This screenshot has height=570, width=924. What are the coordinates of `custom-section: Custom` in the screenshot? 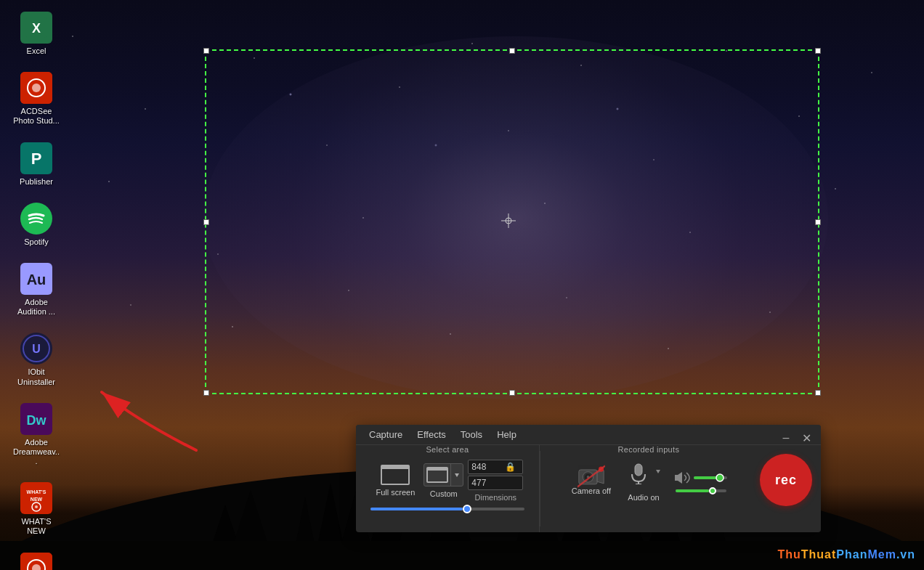 It's located at (443, 481).